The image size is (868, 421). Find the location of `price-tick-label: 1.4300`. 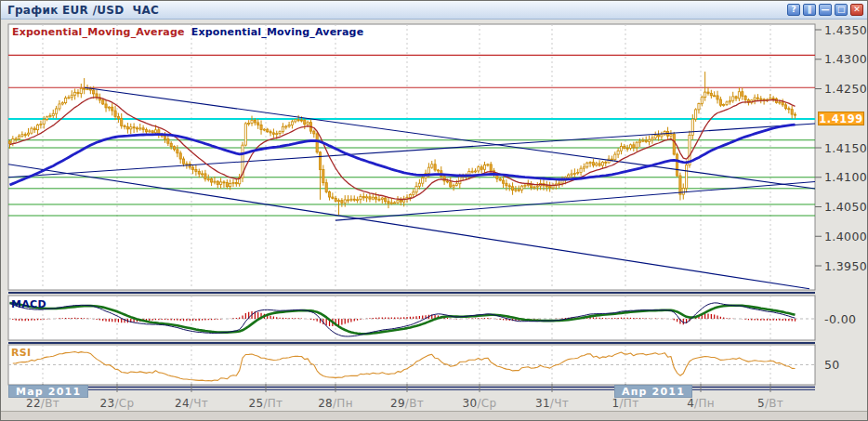

price-tick-label: 1.4300 is located at coordinates (846, 59).